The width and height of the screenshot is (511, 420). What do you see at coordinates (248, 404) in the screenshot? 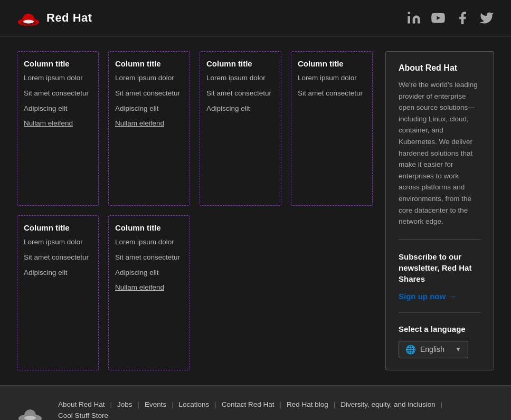
I see `footer-link-contact: Contact Red Hat` at bounding box center [248, 404].